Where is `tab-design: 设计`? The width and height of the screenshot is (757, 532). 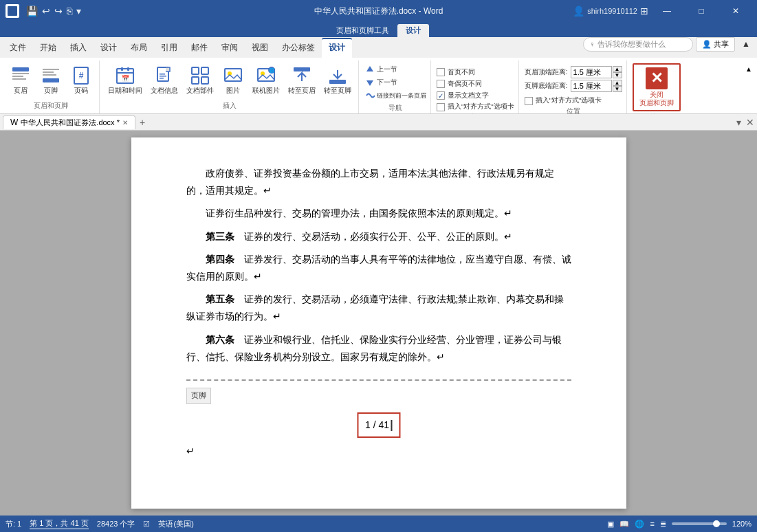
tab-design: 设计 is located at coordinates (109, 48).